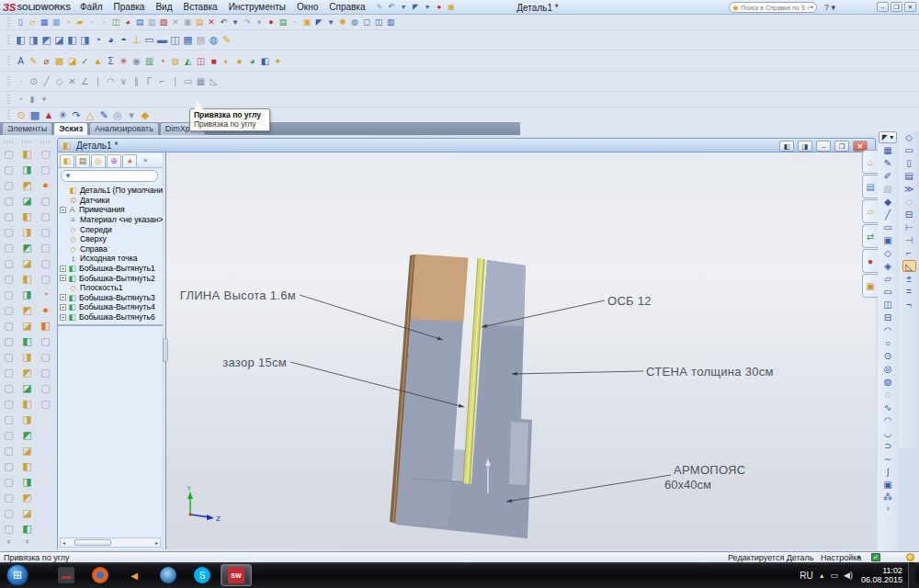  Describe the element at coordinates (888, 318) in the screenshot. I see `slot3-icon: ⊟` at that location.